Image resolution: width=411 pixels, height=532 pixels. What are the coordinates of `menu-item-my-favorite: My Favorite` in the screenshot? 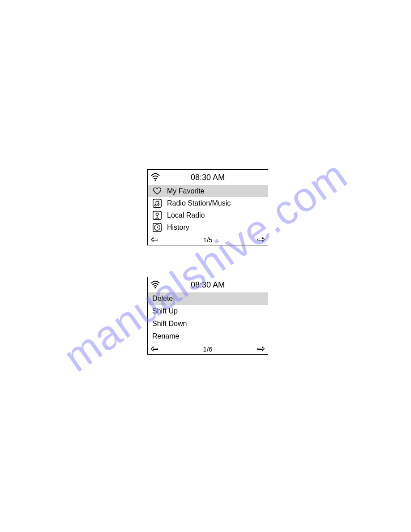 It's located at (208, 191).